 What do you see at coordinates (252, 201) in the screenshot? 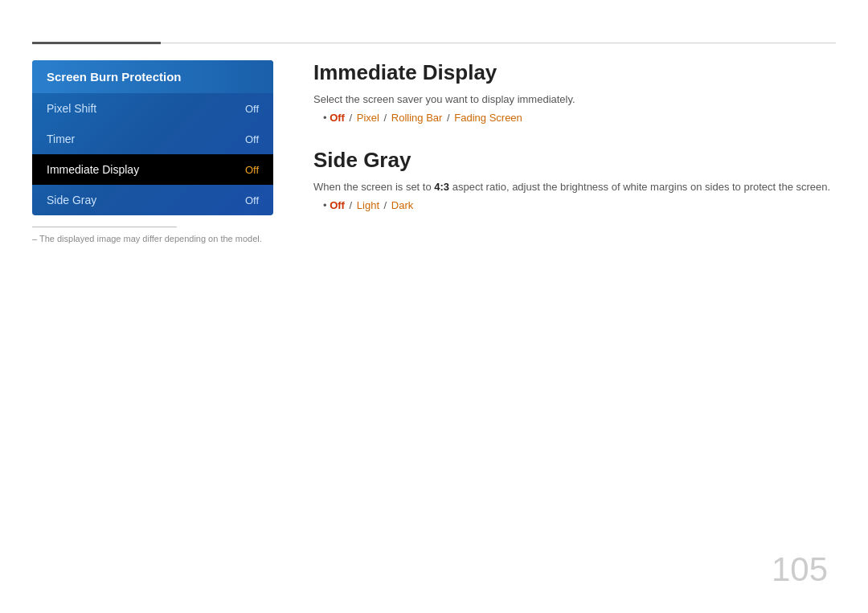
I see `menu-item-side-gray-value: Off` at bounding box center [252, 201].